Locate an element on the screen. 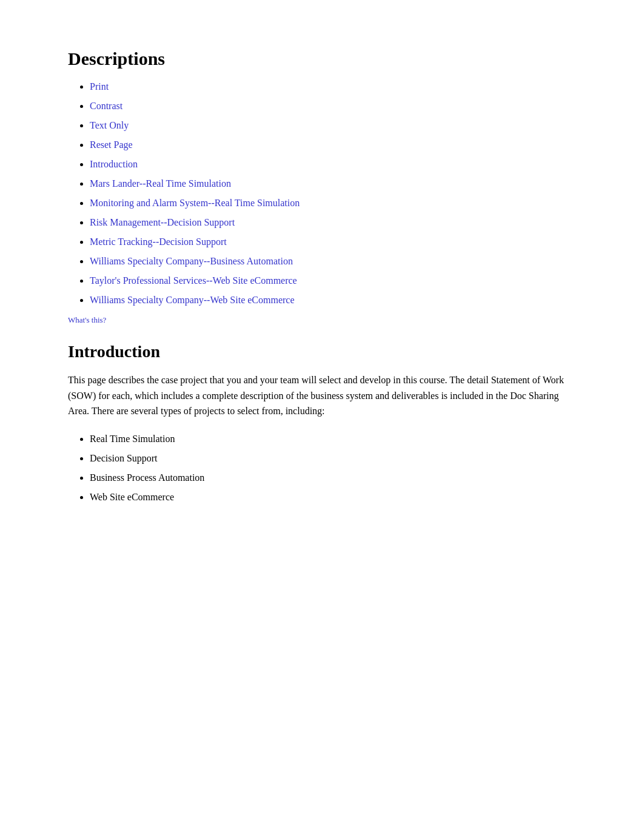  nav-link: Introduction is located at coordinates (114, 164).